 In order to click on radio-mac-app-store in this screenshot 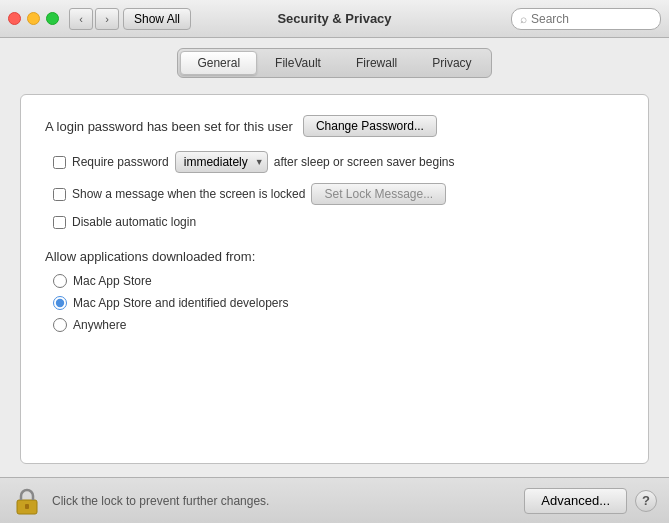, I will do `click(60, 281)`.